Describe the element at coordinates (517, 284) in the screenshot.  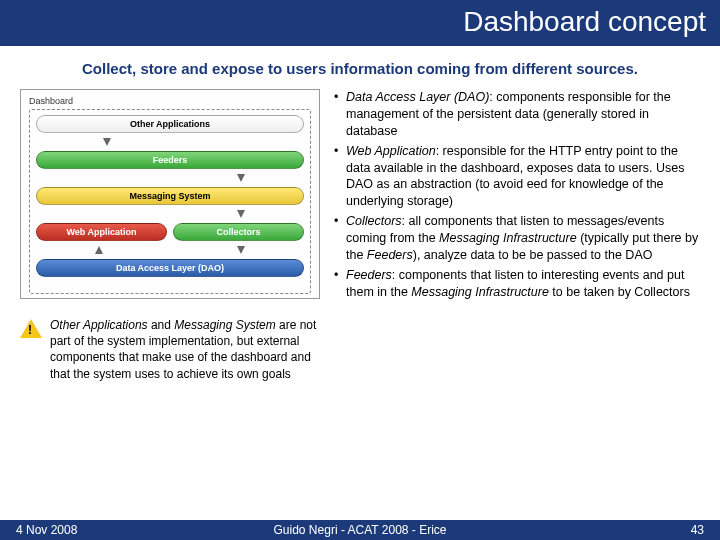
I see `bullet-feeders: Feeders: components that listen to inter…` at that location.